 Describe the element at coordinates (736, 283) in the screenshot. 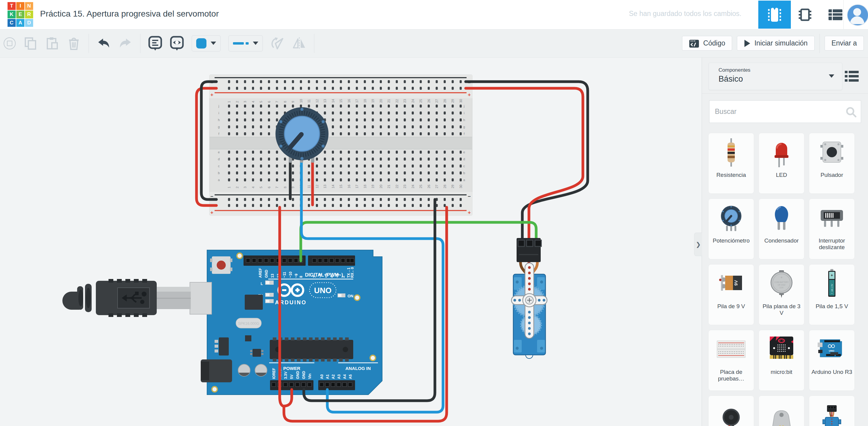

I see `svg-text: 9V` at that location.